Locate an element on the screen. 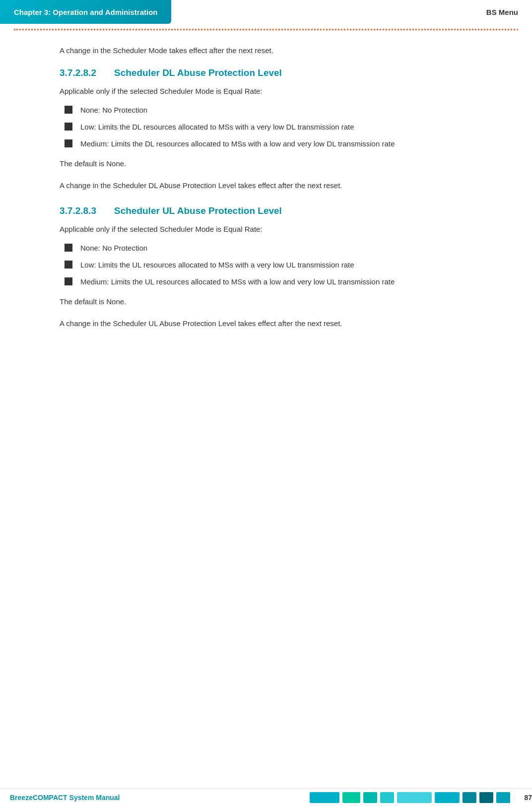  section-ul-body: Applicable only if the selected Schedule… is located at coordinates (266, 276).